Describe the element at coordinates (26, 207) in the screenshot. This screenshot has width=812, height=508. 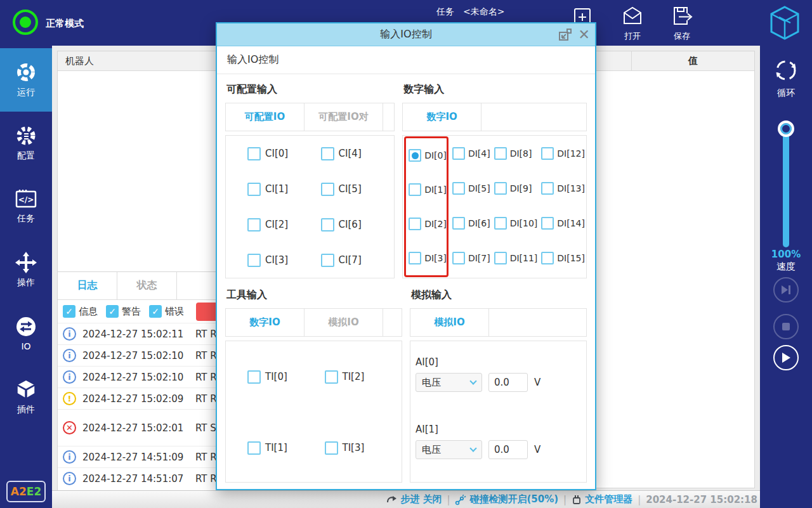
I see `sidebar-item-task: </> 任务` at that location.